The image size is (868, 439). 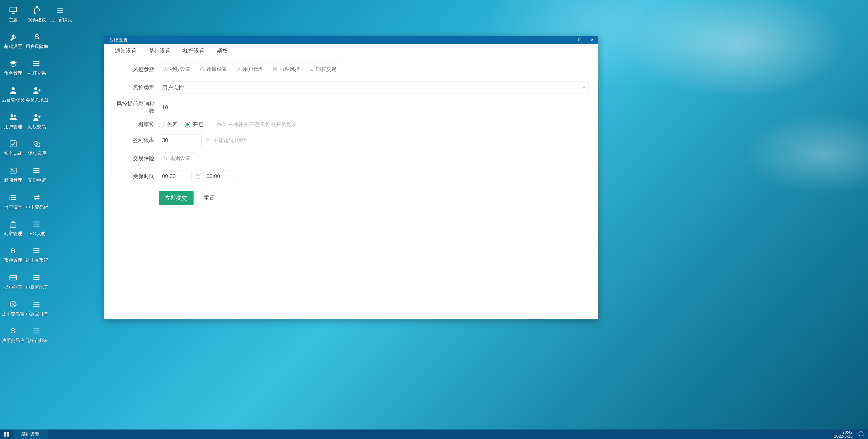 What do you see at coordinates (374, 88) in the screenshot?
I see `risk-type-select: 用户点控` at bounding box center [374, 88].